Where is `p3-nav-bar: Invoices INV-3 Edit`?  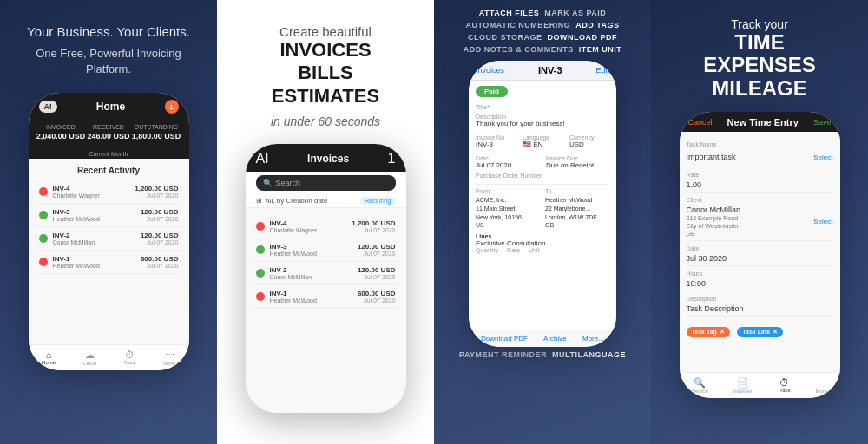 p3-nav-bar: Invoices INV-3 Edit is located at coordinates (542, 71).